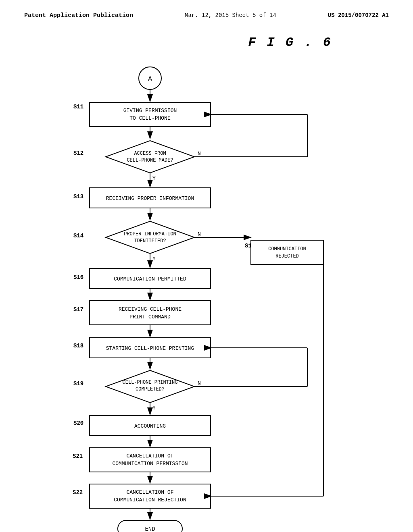 The height and width of the screenshot is (532, 413). Describe the element at coordinates (77, 493) in the screenshot. I see `svg-text: S22` at that location.